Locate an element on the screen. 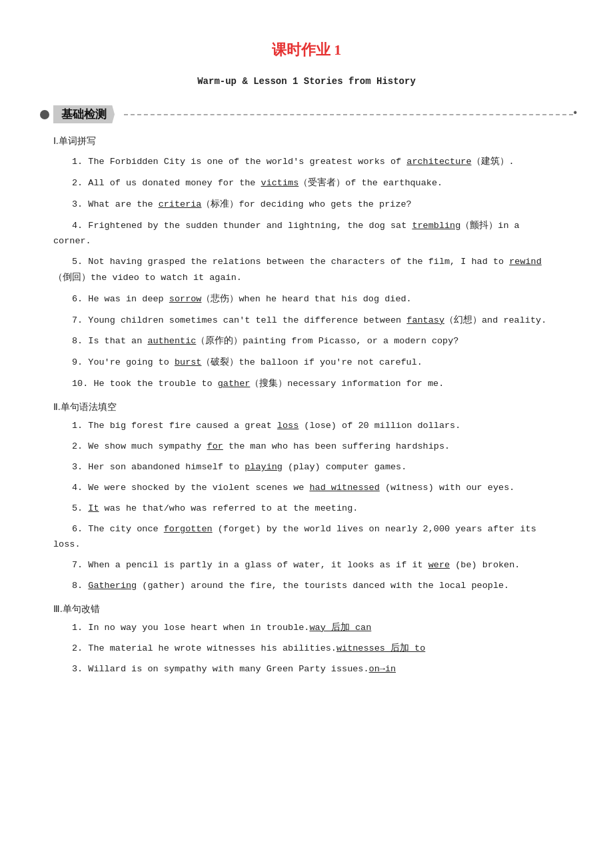 The height and width of the screenshot is (868, 613). part-iii-items: 1. In no way you lose heart when in trou… is located at coordinates (306, 649).